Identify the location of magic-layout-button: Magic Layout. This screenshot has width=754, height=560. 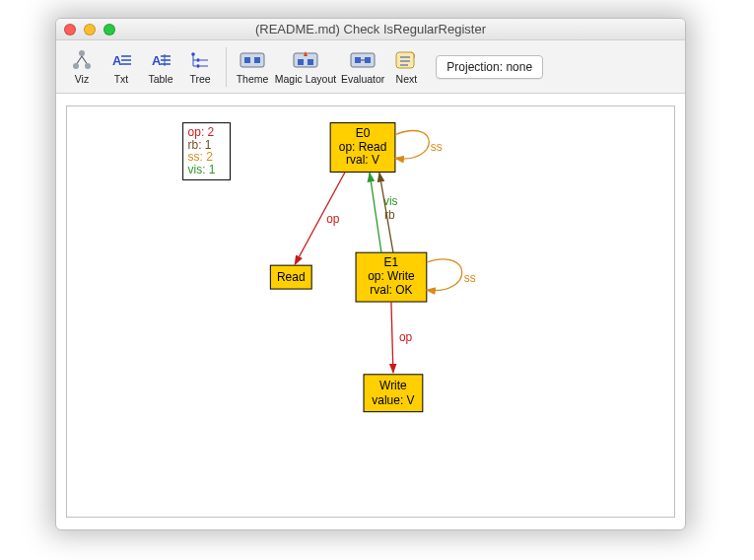
(306, 67).